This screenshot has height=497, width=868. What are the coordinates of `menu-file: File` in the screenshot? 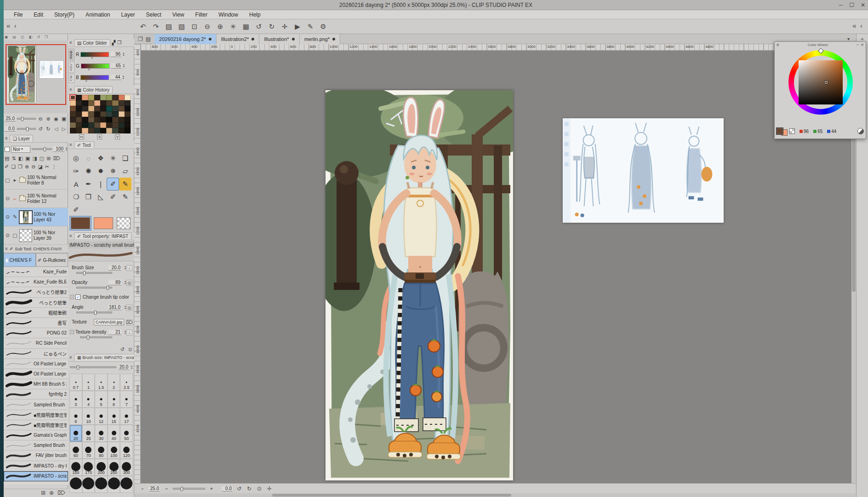 It's located at (18, 15).